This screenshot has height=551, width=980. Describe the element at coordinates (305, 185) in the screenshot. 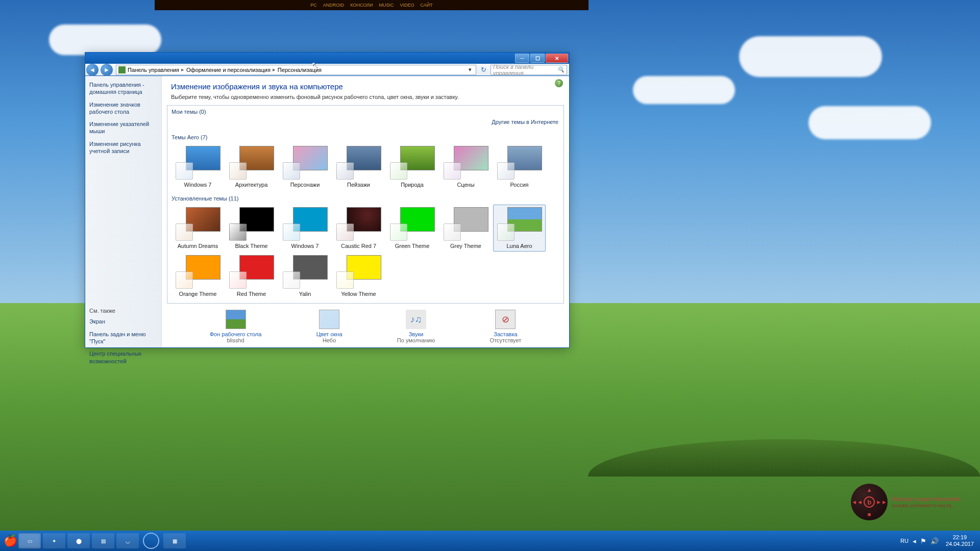

I see `theme-name: Персонажи` at that location.